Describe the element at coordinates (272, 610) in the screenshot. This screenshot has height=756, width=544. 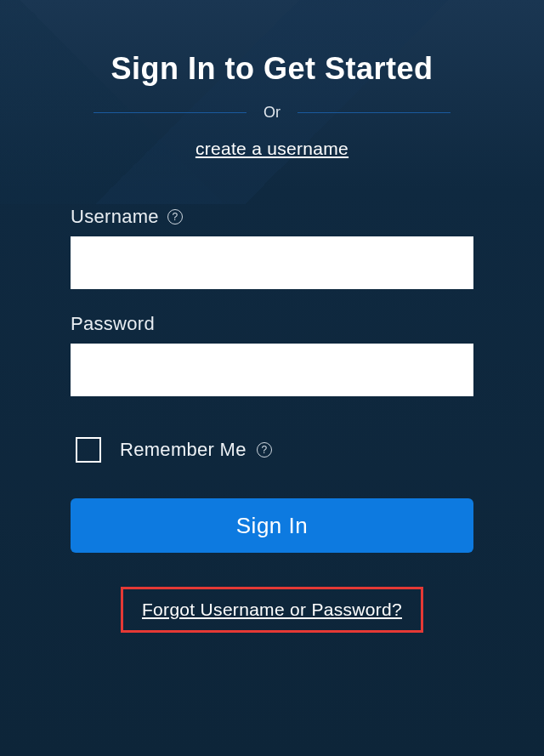
I see `highlight-box: Forgot Username or Password?` at that location.